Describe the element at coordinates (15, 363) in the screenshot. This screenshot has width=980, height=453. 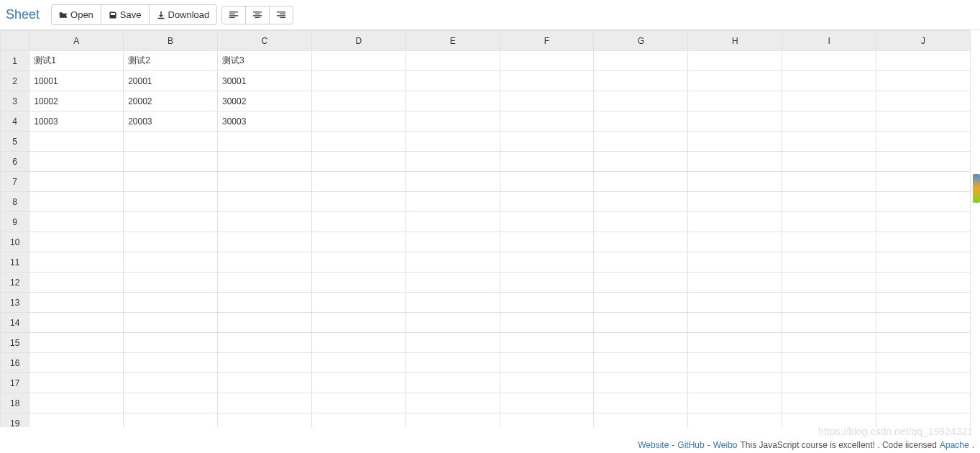
I see `row-header: 16` at that location.